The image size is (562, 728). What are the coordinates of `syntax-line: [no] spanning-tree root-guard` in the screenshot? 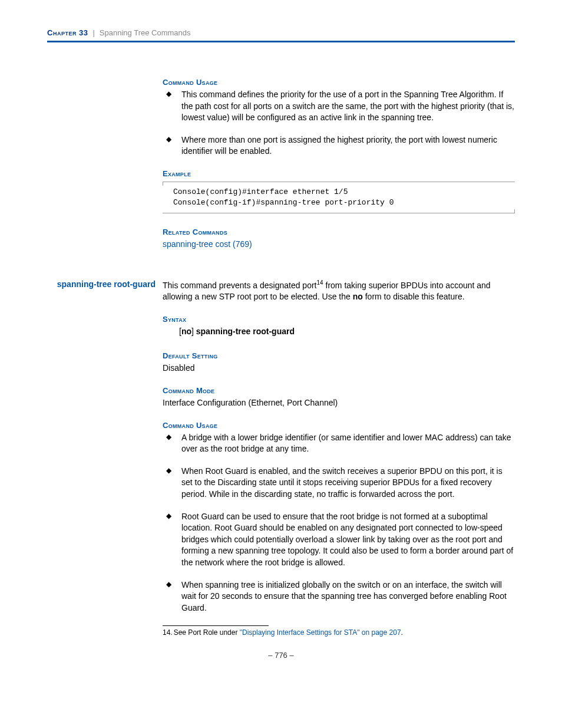 It's located at (347, 332).